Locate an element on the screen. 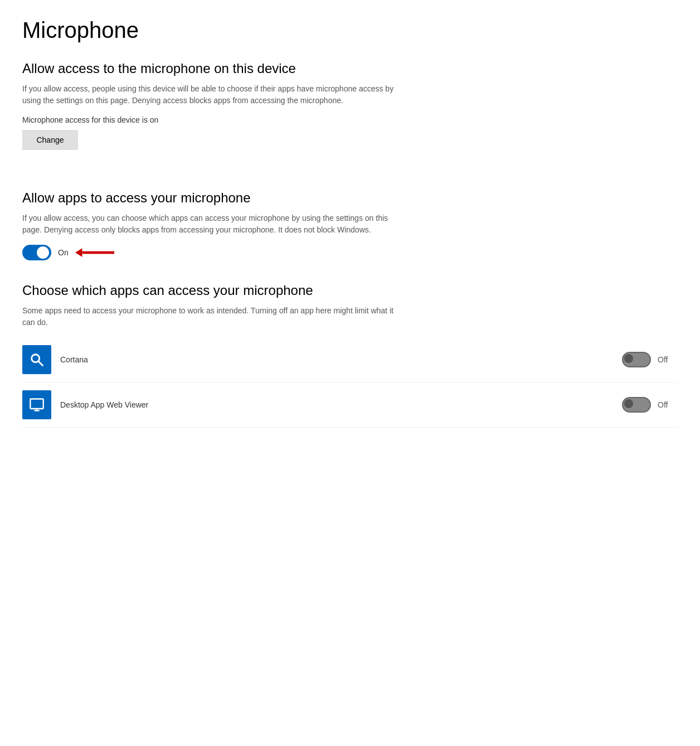 The image size is (700, 746). section1-title: Allow access to the microphone on this d… is located at coordinates (350, 69).